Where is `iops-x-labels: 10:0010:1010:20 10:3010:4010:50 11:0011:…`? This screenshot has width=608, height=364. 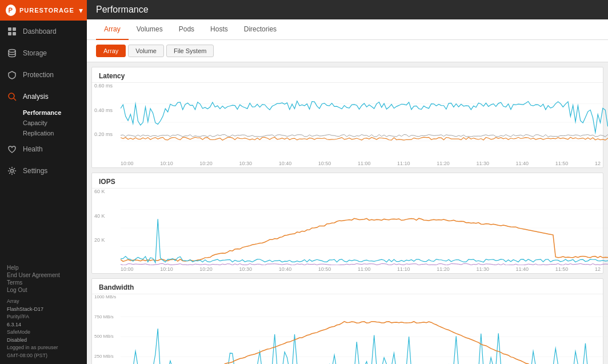
iops-x-labels: 10:0010:1010:20 10:3010:4010:50 11:0011:… is located at coordinates (361, 269).